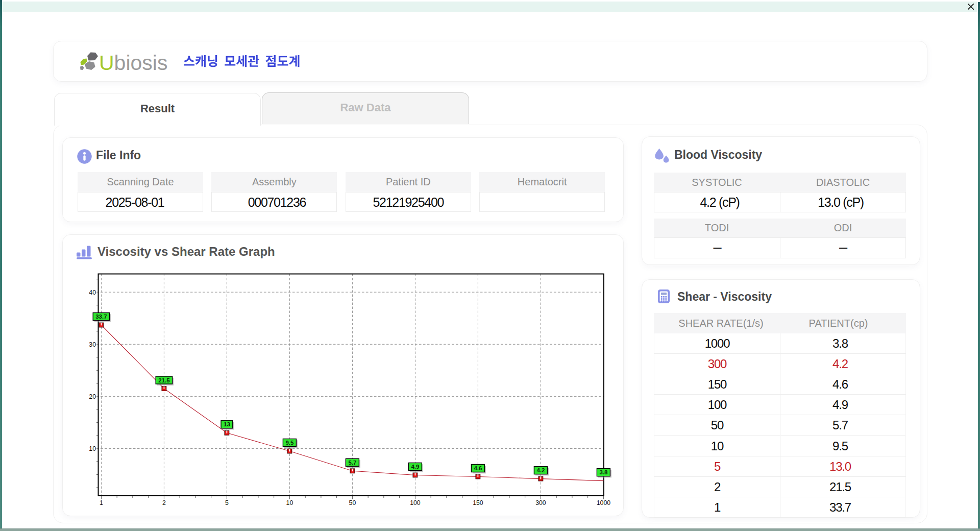  Describe the element at coordinates (164, 503) in the screenshot. I see `svg-text: 2` at that location.